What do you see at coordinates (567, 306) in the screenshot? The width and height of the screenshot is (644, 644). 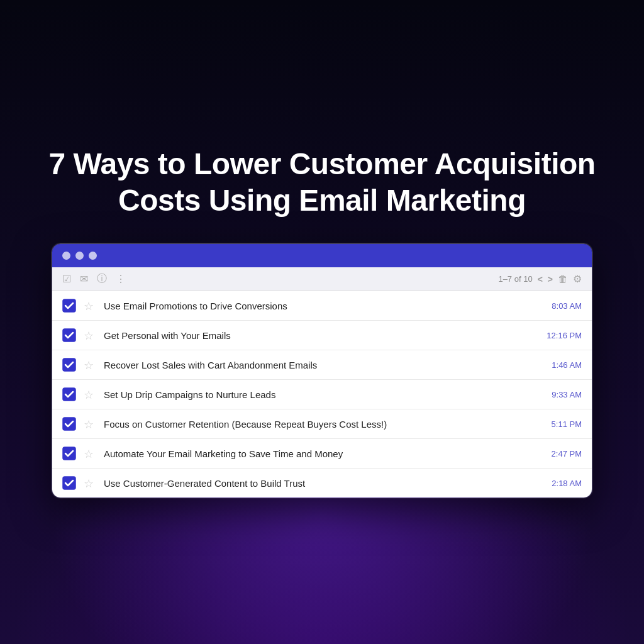 I see `email-time: 8:03 AM` at bounding box center [567, 306].